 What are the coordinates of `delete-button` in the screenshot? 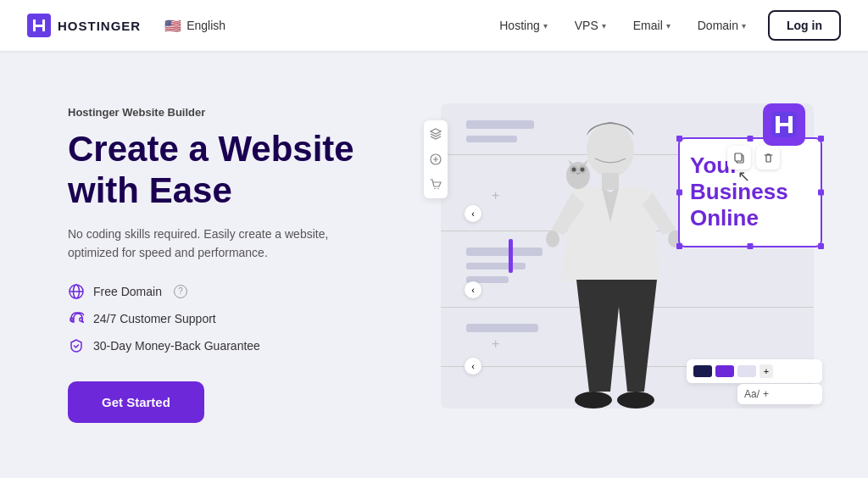 It's located at (768, 158).